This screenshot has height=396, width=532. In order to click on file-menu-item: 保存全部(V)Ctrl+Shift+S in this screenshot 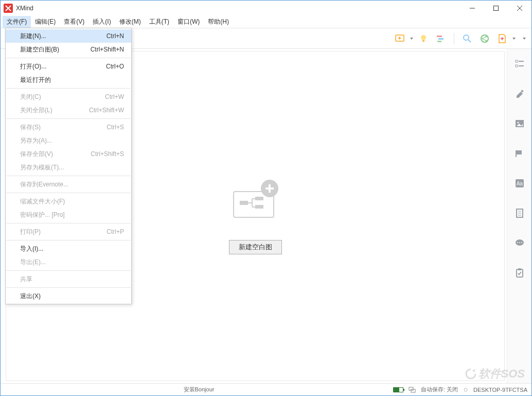, I will do `click(68, 154)`.